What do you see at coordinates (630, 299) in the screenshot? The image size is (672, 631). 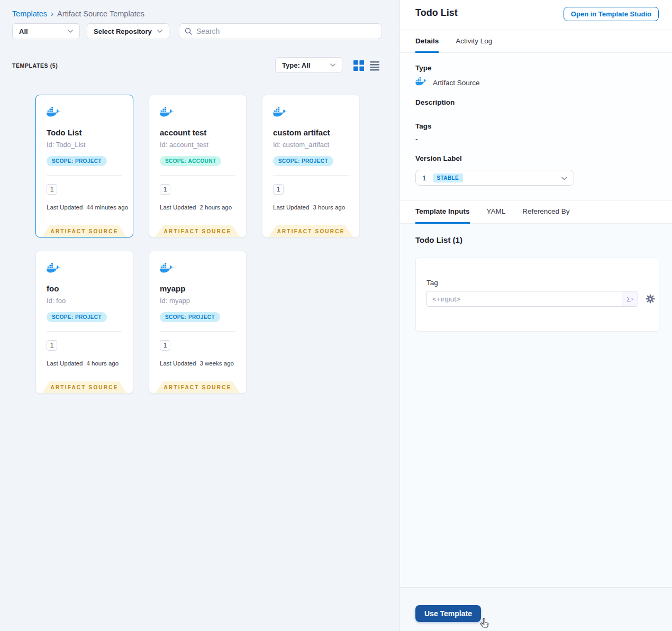 I see `expression-sigma-button: Σx` at bounding box center [630, 299].